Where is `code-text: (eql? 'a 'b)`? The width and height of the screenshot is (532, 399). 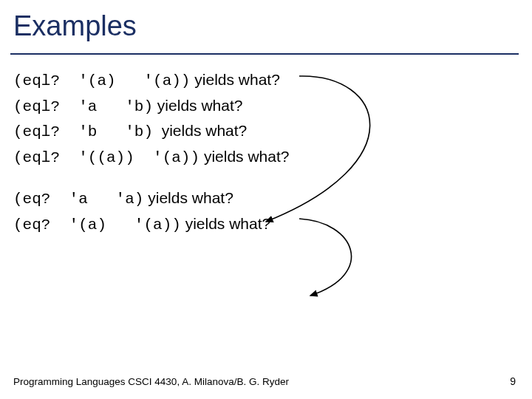
code-text: (eql? 'a 'b) is located at coordinates (83, 106).